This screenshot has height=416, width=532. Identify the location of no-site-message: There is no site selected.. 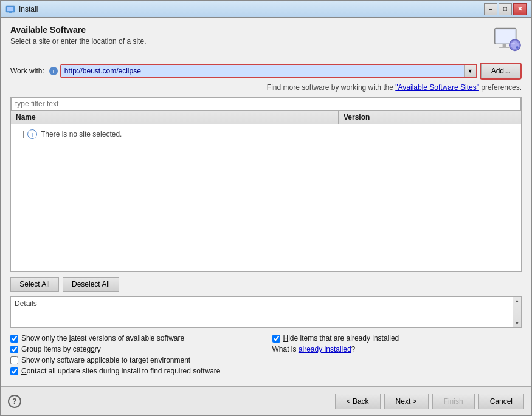
(81, 134).